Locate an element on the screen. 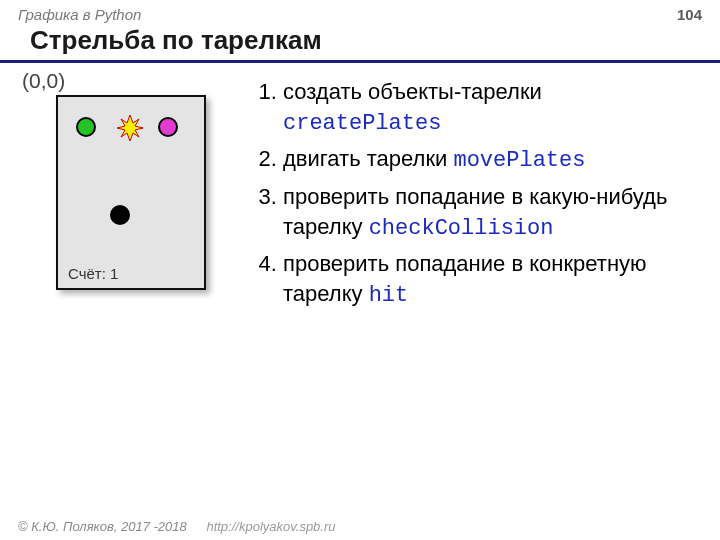  section-label: Графика в Python is located at coordinates (80, 14).